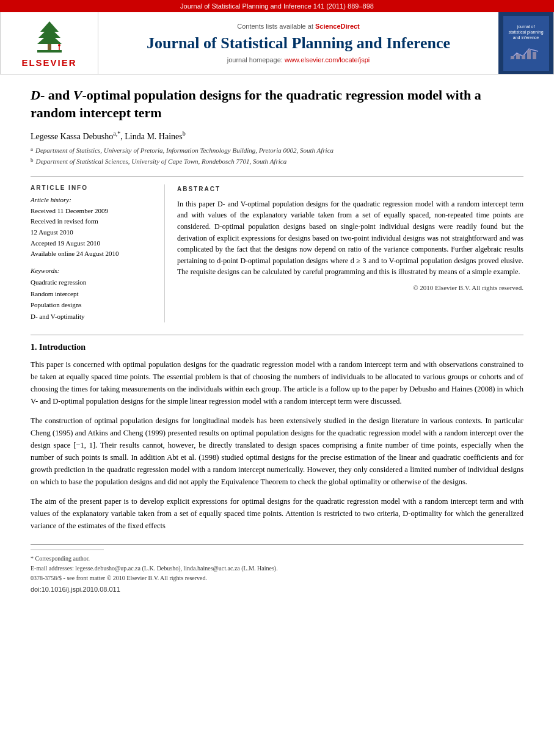  I want to click on journal-header-center: Contents lists available at ScienceDirec…, so click(298, 43).